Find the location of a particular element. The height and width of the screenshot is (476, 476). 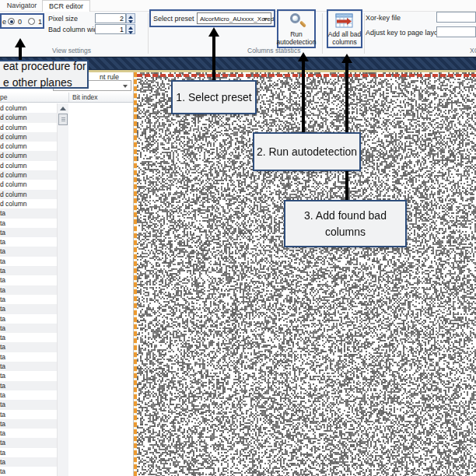

callout-step2: 2. Run autodetection is located at coordinates (306, 152).